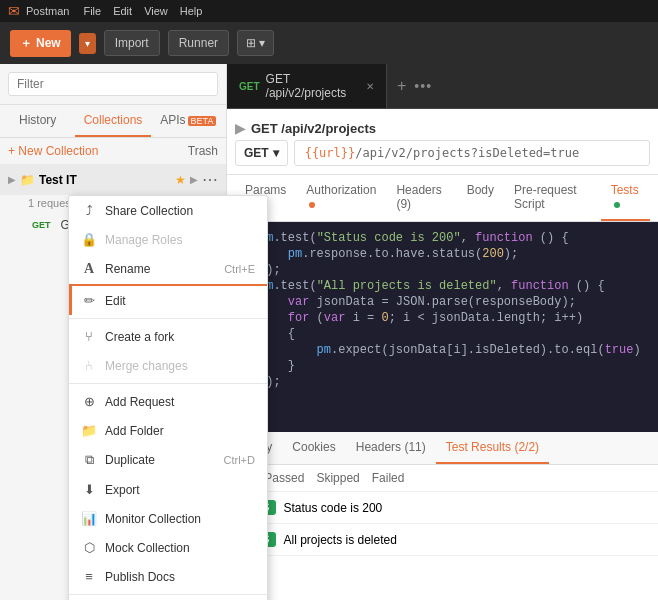 This screenshot has width=658, height=600. What do you see at coordinates (89, 240) in the screenshot?
I see `lock-icon: 🔒` at bounding box center [89, 240].